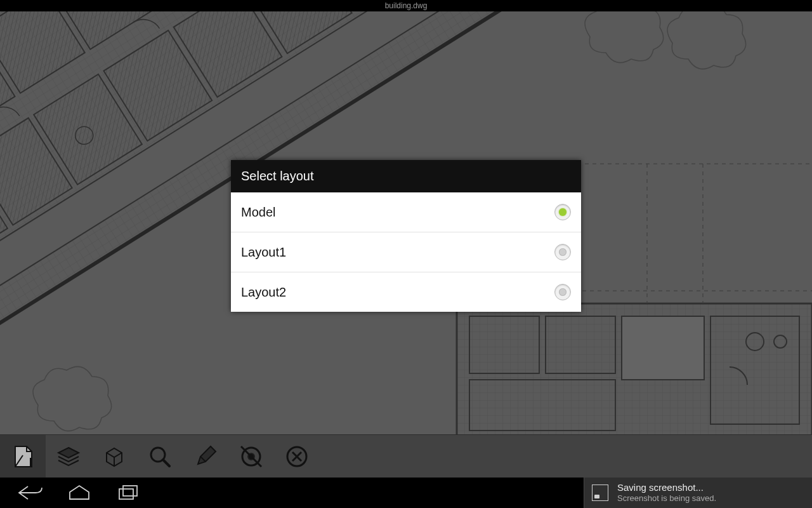  Describe the element at coordinates (264, 253) in the screenshot. I see `layout-option-label: Layout1` at that location.